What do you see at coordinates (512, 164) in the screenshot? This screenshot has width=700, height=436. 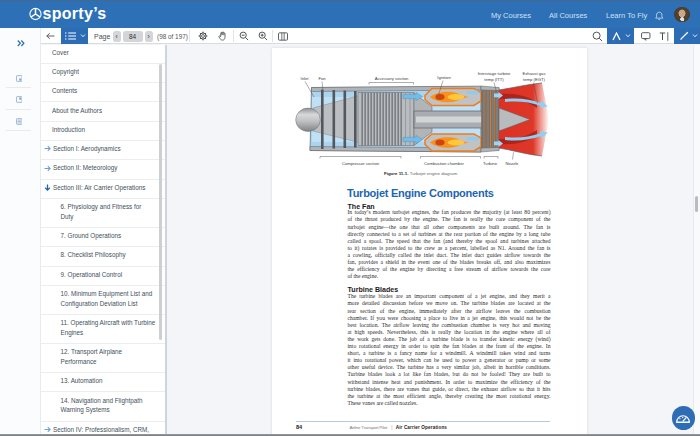 I see `svg-text: Nozzle` at bounding box center [512, 164].